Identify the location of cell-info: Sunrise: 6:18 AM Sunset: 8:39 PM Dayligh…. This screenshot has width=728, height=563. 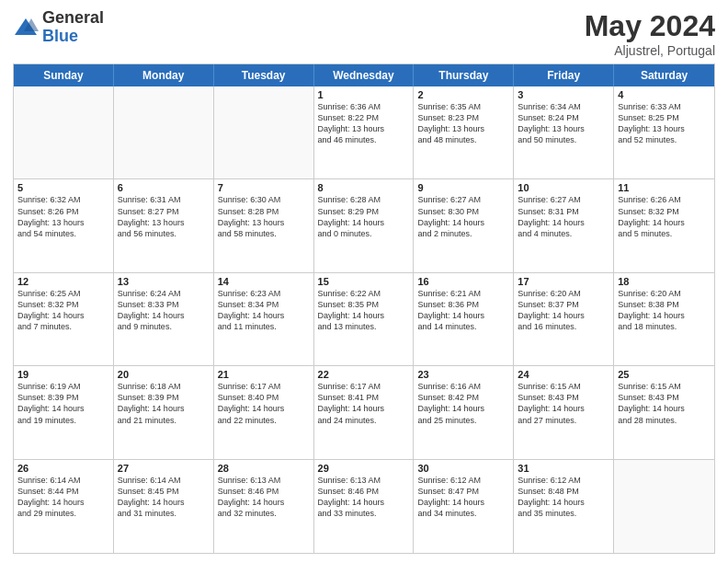
(164, 403).